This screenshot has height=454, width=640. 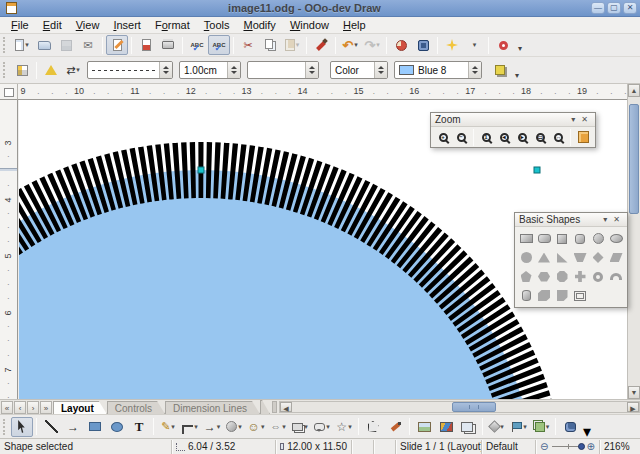 I want to click on next-page-button: ›, so click(x=33, y=408).